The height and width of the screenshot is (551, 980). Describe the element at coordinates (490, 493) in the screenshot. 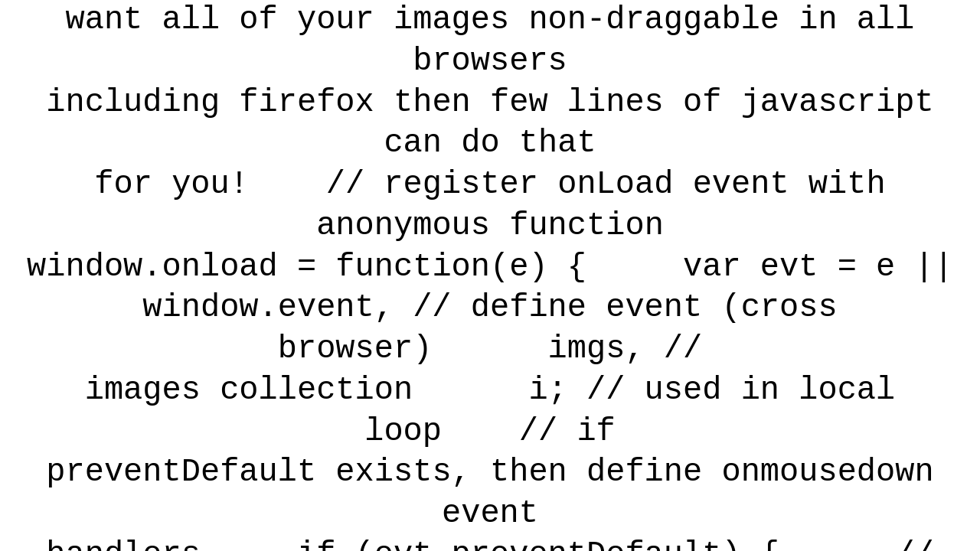

I see `line-7: preventDefault exists, then define onmou…` at that location.